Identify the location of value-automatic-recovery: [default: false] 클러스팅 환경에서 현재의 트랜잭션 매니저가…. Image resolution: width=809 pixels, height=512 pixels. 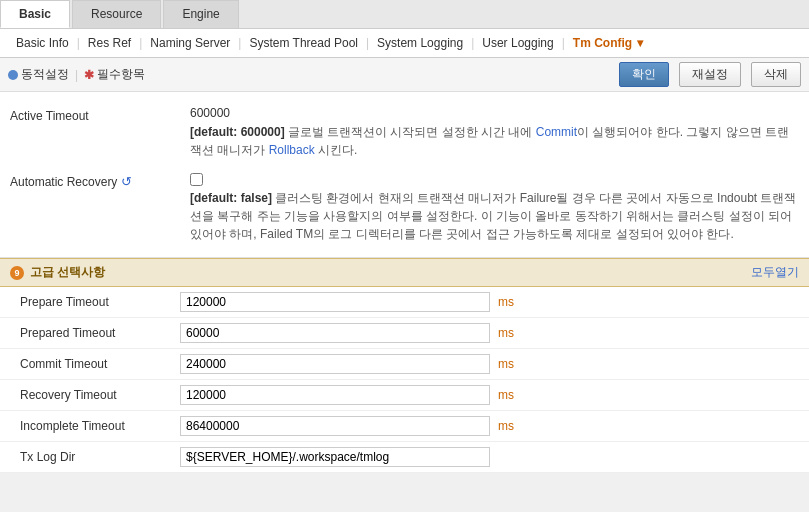
(494, 207).